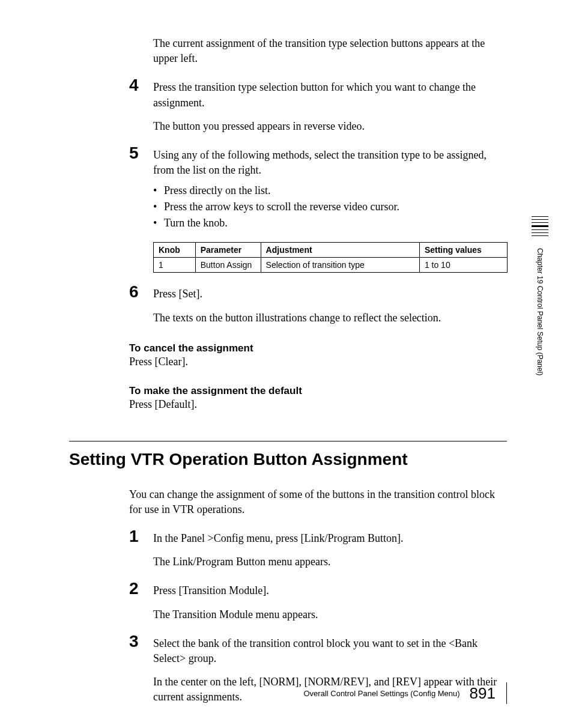  I want to click on table-header: Setting values, so click(463, 250).